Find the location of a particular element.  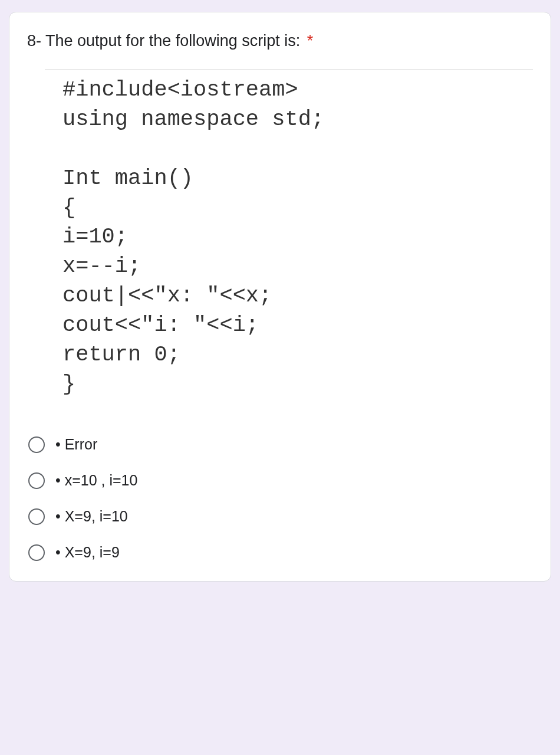

code-line: } is located at coordinates (292, 385).